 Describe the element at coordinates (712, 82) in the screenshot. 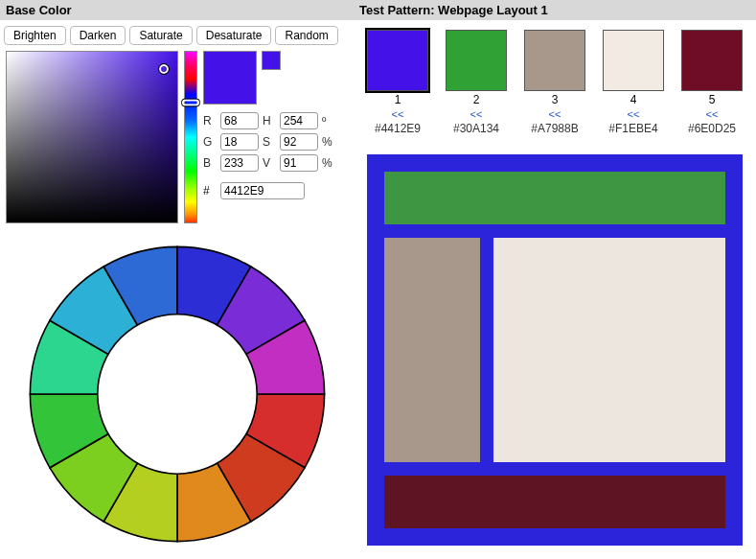

I see `palette-item-5: 5<<#6E0D25` at that location.